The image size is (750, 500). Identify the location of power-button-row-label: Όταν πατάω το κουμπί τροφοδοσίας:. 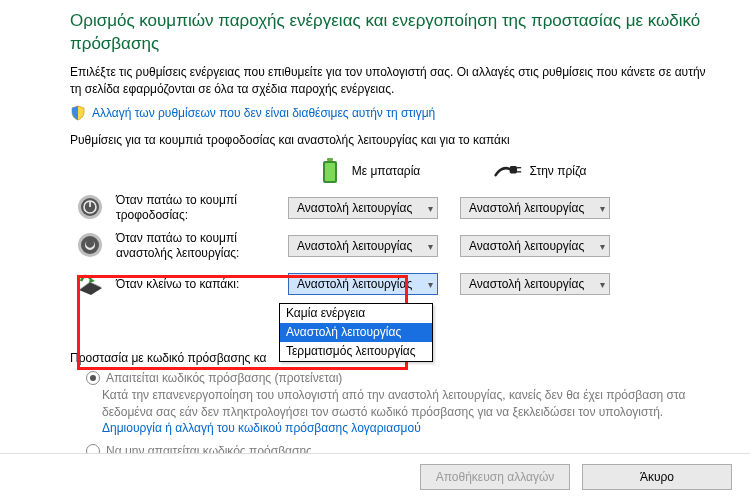
(196, 208).